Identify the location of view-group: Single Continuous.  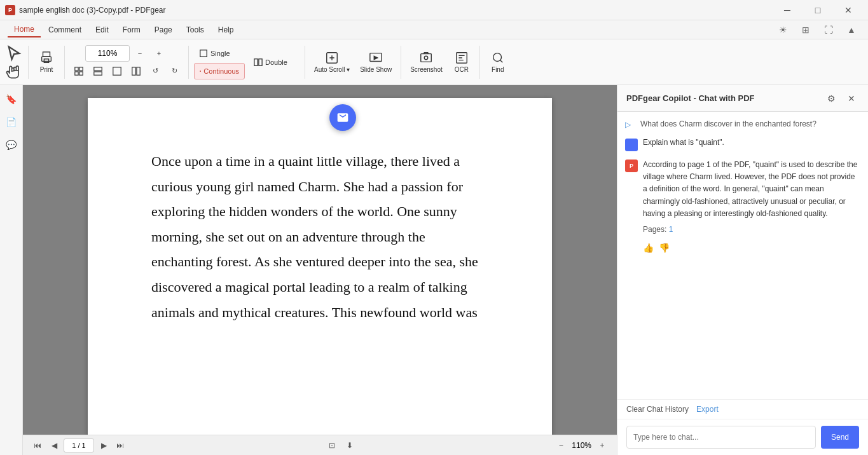
(219, 62).